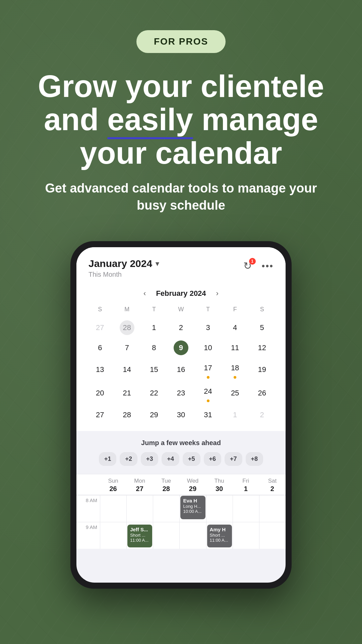 The width and height of the screenshot is (362, 644). I want to click on sat-label: Sat, so click(272, 481).